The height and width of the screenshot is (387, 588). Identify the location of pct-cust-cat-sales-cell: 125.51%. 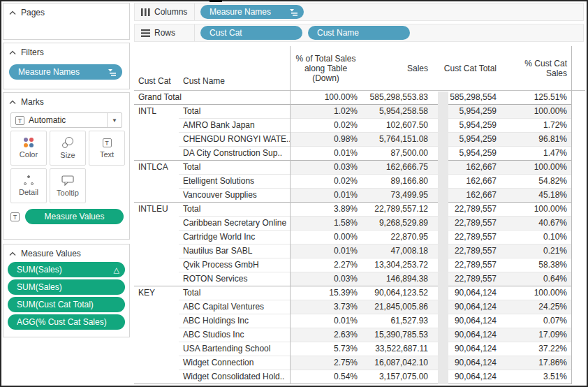
(536, 98).